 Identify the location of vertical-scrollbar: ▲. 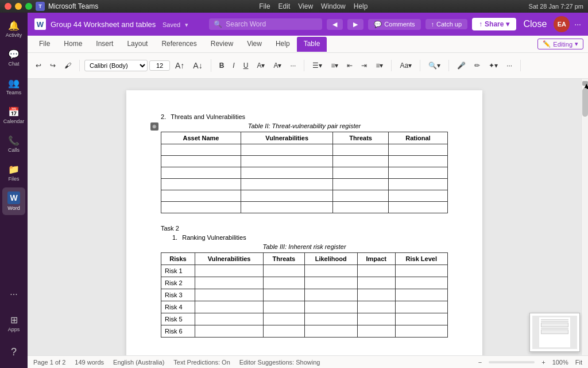
(585, 217).